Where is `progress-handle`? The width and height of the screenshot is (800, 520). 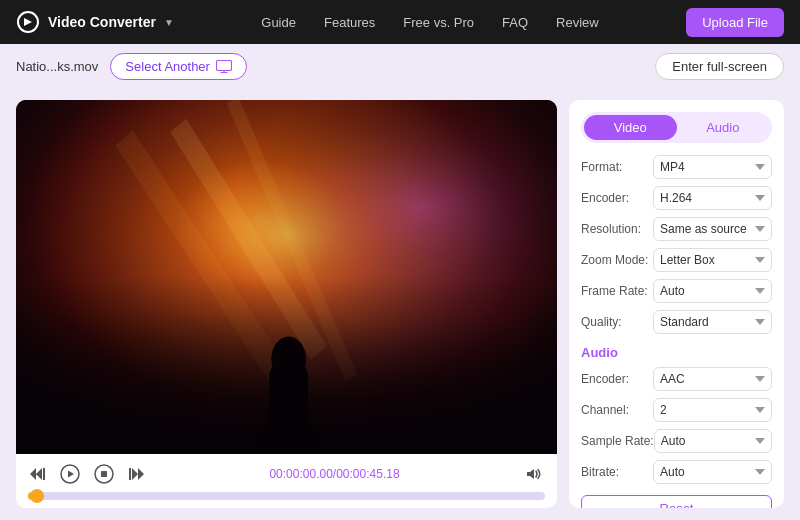
progress-handle is located at coordinates (37, 496).